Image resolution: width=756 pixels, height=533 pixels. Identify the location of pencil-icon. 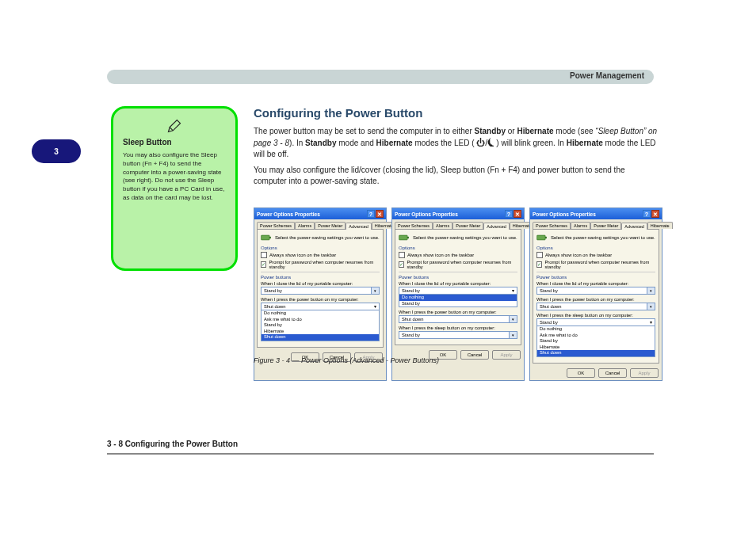
(174, 126).